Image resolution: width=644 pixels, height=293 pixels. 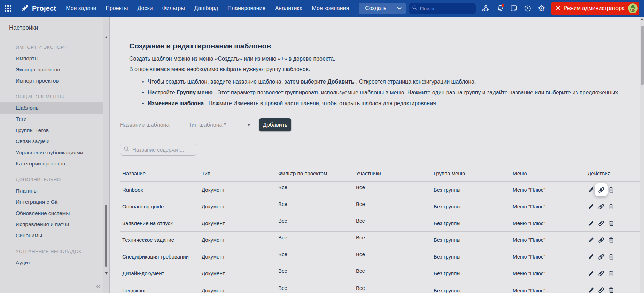 I want to click on template-name-field, so click(x=151, y=127).